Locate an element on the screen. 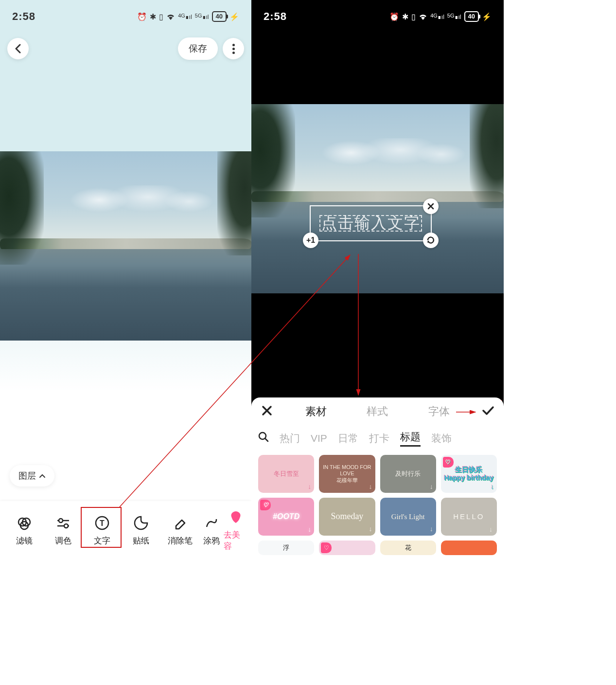 This screenshot has width=616, height=685. tool-sticker: 贴纸 is located at coordinates (141, 530).